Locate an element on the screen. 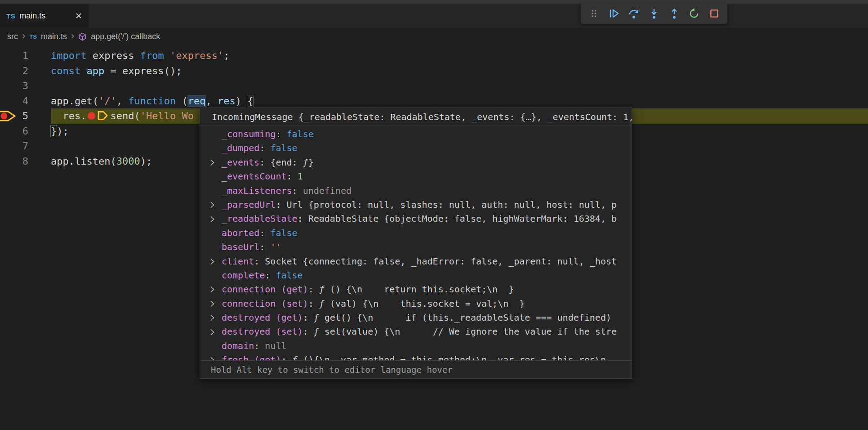  step-into-icon is located at coordinates (654, 13).